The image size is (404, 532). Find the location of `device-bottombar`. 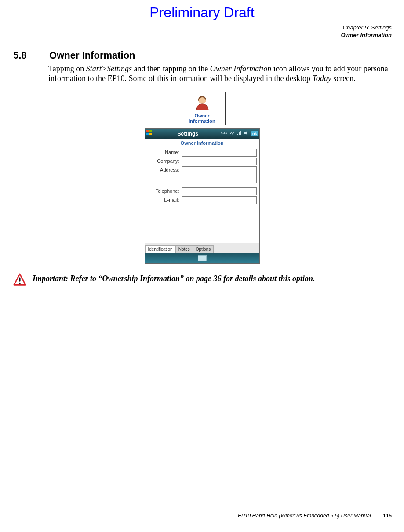

device-bottombar is located at coordinates (202, 258).